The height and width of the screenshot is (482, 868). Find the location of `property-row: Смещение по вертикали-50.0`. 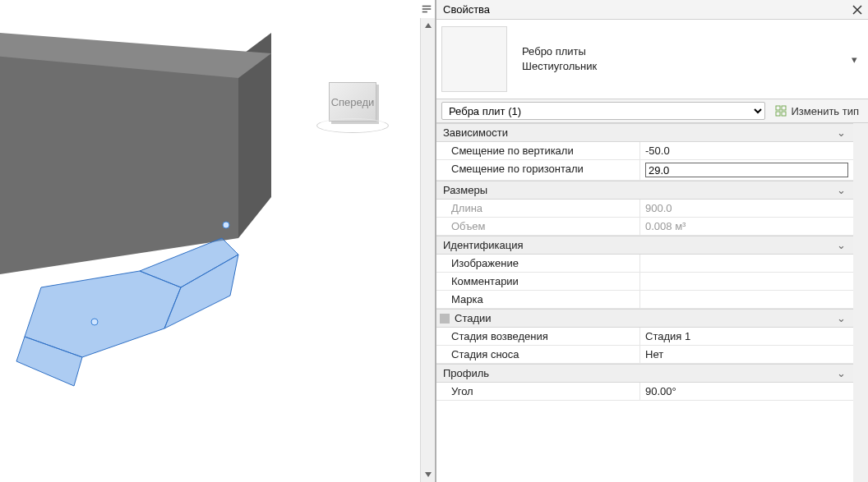

property-row: Смещение по вертикали-50.0 is located at coordinates (644, 151).